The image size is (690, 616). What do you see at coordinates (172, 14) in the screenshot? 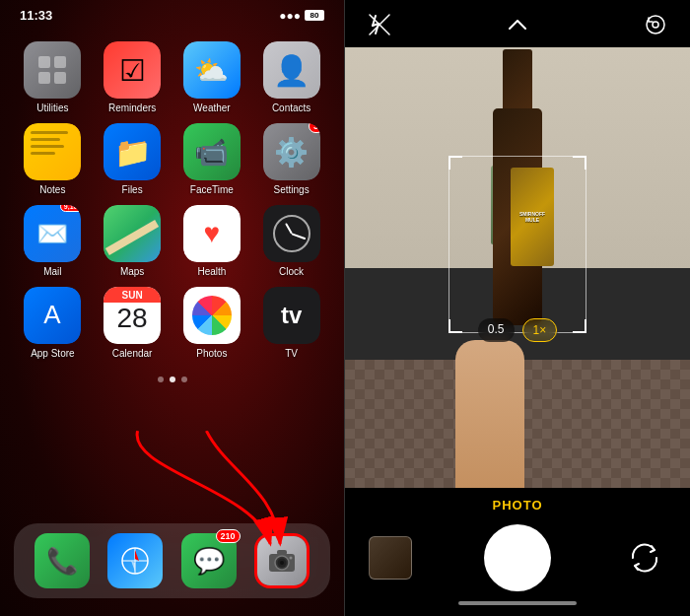
I see `status-bar: 11:33 ●●● 80` at bounding box center [172, 14].